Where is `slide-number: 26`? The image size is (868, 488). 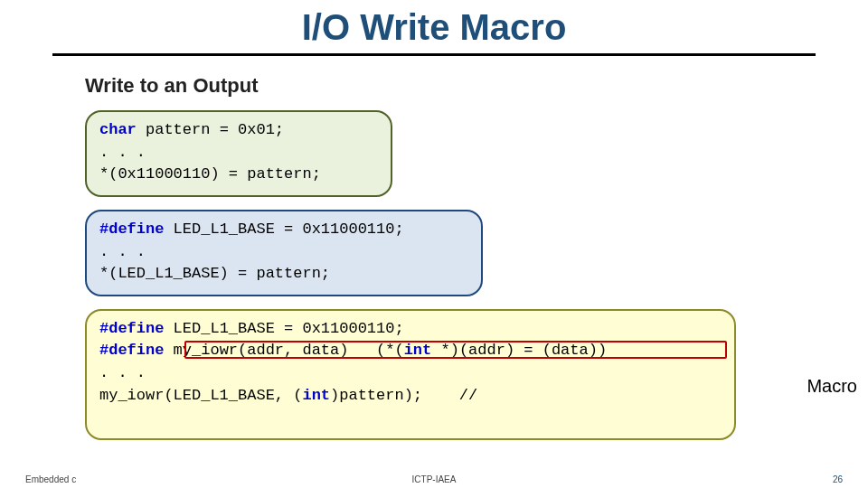
slide-number: 26 is located at coordinates (837, 479).